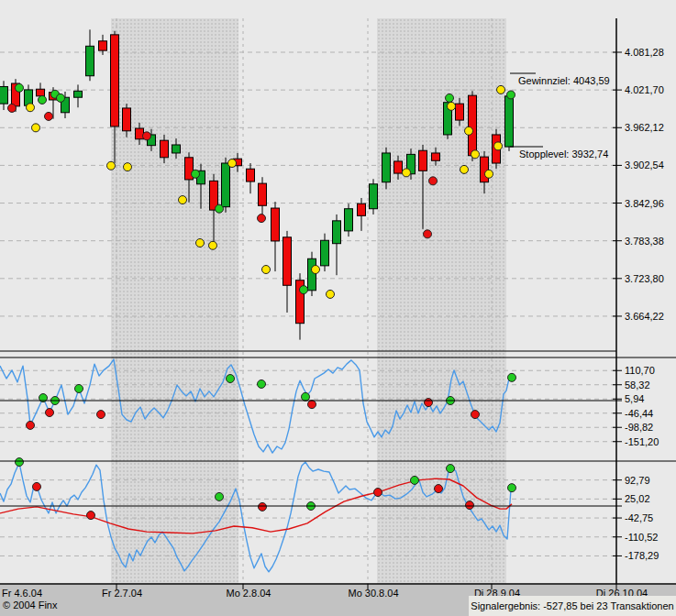 The height and width of the screenshot is (616, 676). Describe the element at coordinates (563, 154) in the screenshot. I see `stopplevel-annotation: Stopplevel: 3932,74` at that location.